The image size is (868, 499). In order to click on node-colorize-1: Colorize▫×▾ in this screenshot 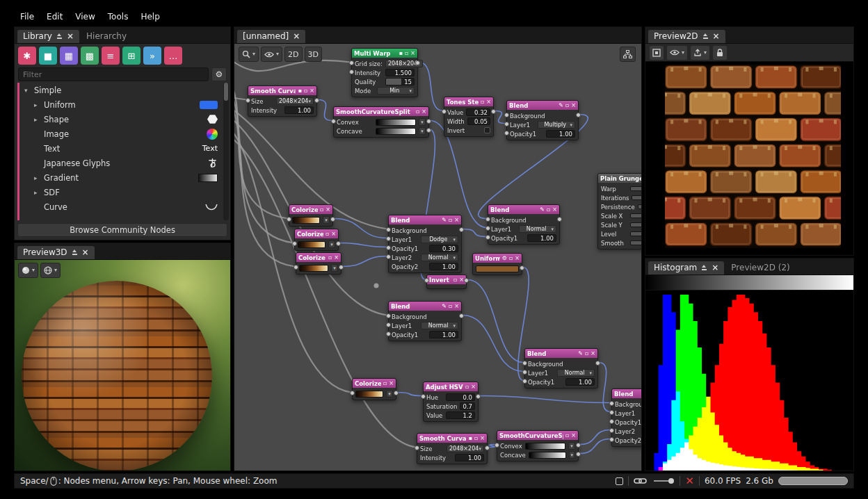, I will do `click(311, 215)`.